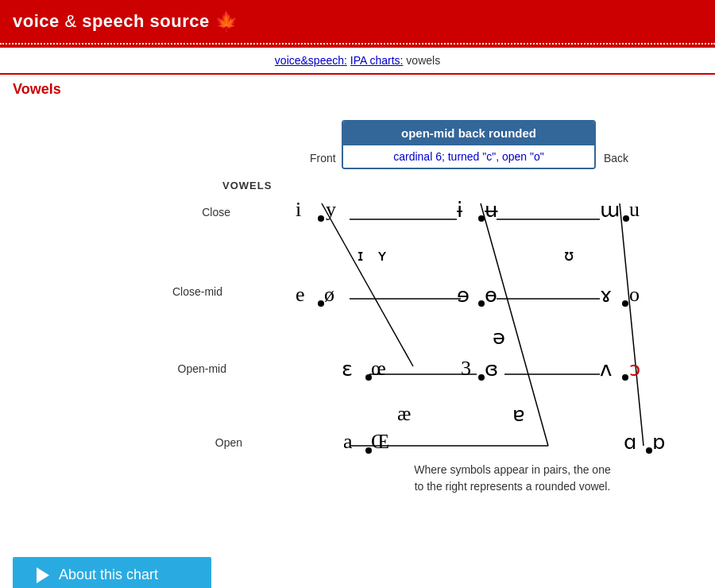 The height and width of the screenshot is (588, 715). I want to click on ipa-close-mid-central-unrounded: ɘ, so click(463, 296).